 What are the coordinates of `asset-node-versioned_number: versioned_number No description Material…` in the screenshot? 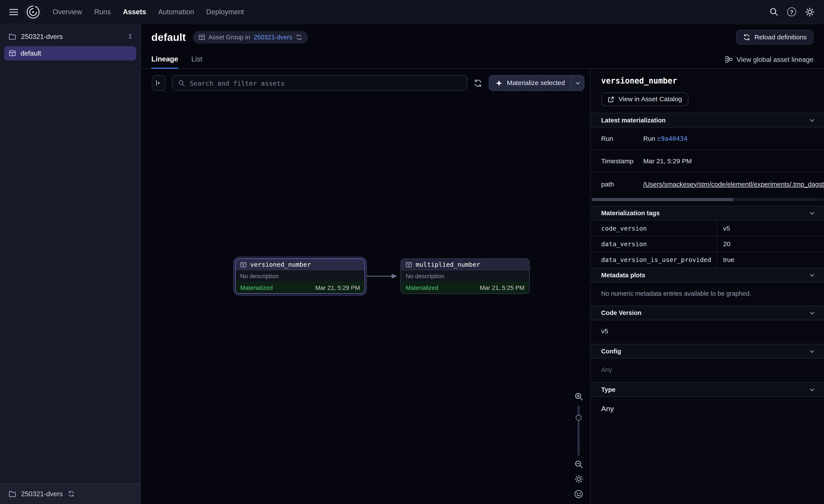 It's located at (300, 276).